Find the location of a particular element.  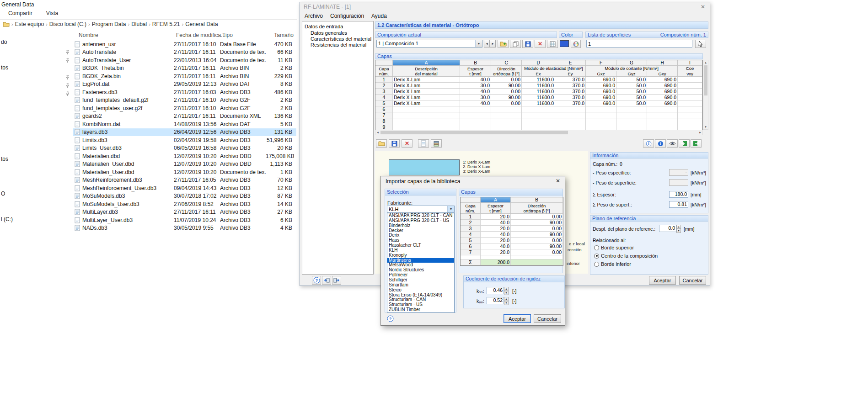

scroll-down-icon: ▾ is located at coordinates (706, 127).